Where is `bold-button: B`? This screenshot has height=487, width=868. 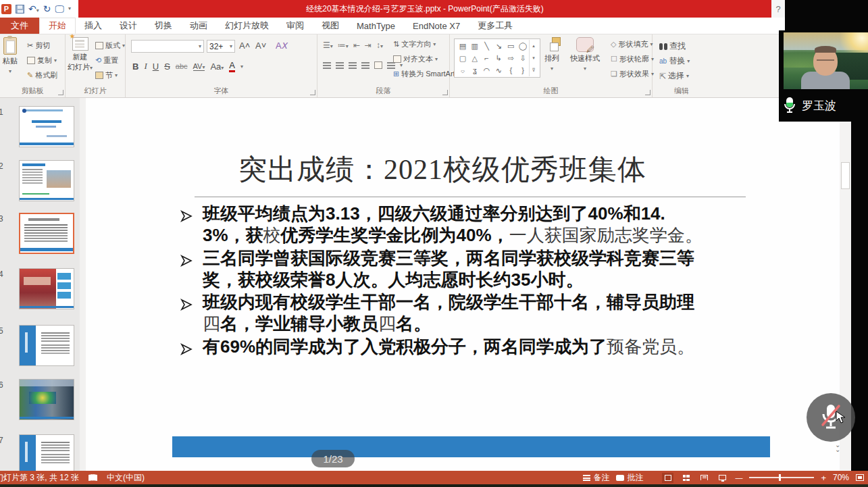
bold-button: B is located at coordinates (135, 66).